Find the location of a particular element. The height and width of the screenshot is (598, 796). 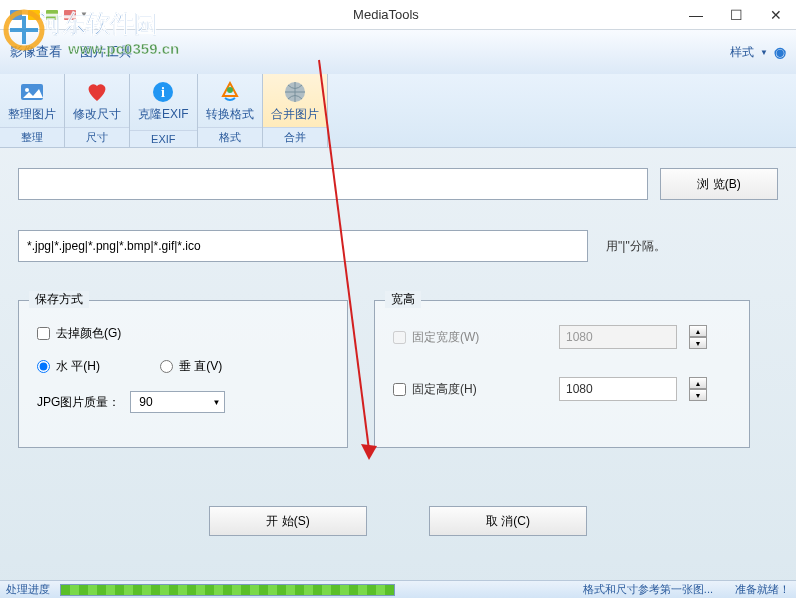

filter-note: 用"|"分隔。 is located at coordinates (636, 246).